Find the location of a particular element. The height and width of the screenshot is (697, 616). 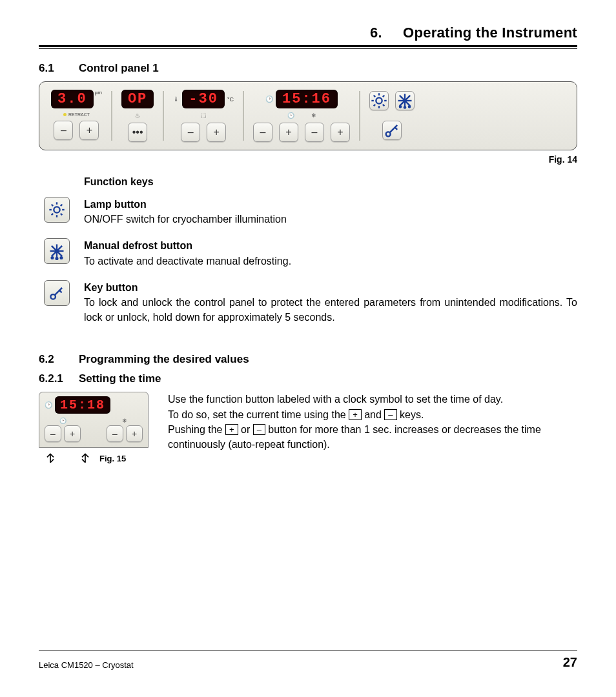

section-title: Control panel 1 is located at coordinates (119, 68).